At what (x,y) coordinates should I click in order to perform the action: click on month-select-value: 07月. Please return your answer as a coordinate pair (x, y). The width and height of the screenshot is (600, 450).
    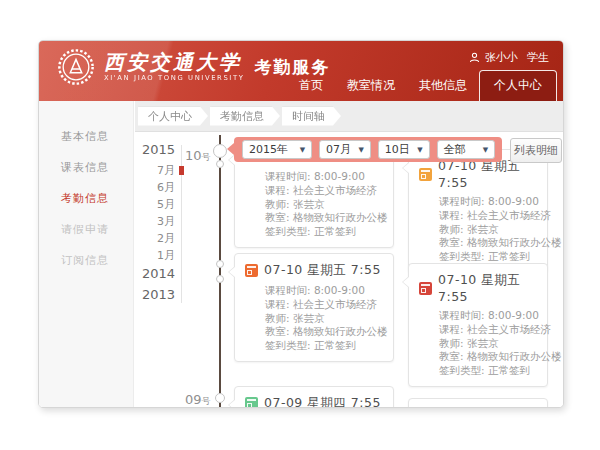
    Looking at the image, I should click on (338, 150).